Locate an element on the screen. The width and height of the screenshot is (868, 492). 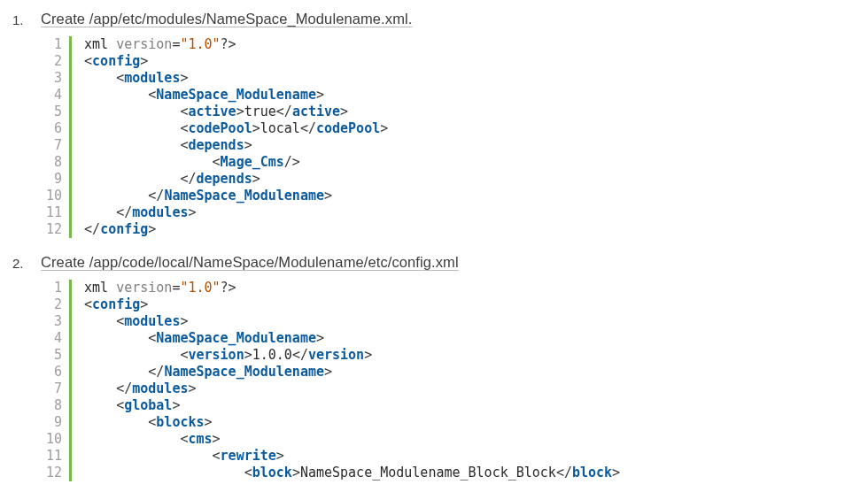
step-title: Create /app/code/local/NameSpace/Modulen… is located at coordinates (454, 262).